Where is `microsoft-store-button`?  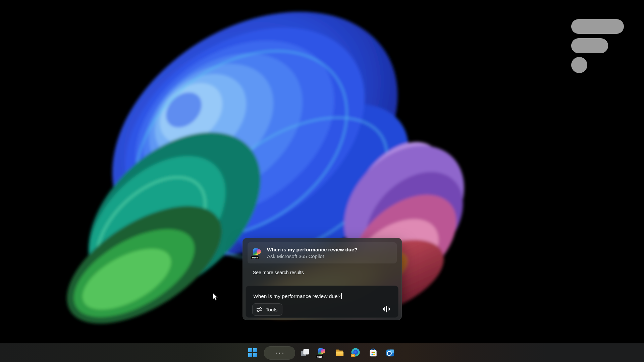 microsoft-store-button is located at coordinates (373, 353).